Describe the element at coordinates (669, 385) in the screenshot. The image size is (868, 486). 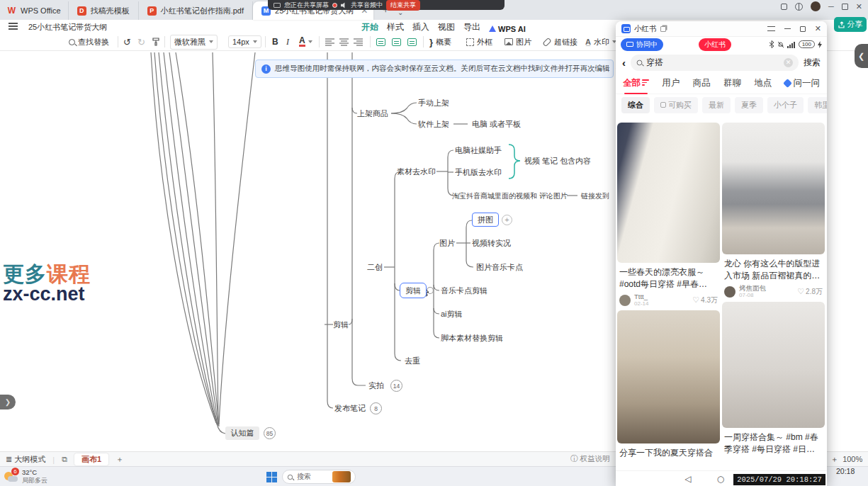
I see `note-card: 分享一下我的夏天穿搭合` at that location.